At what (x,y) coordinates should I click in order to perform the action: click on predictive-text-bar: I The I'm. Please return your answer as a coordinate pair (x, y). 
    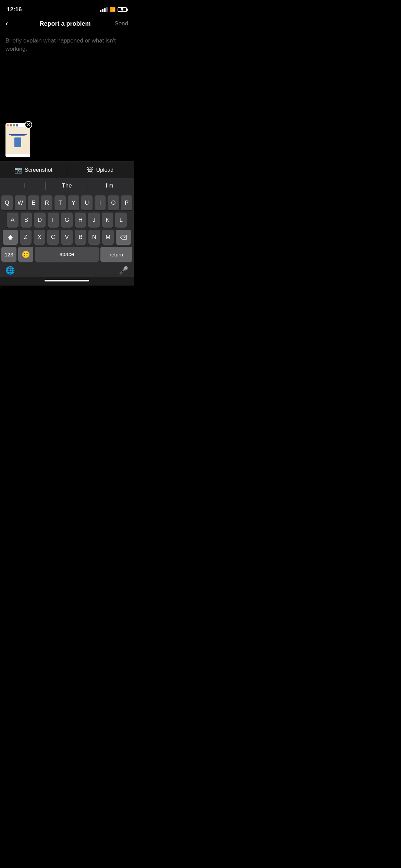
    Looking at the image, I should click on (67, 186).